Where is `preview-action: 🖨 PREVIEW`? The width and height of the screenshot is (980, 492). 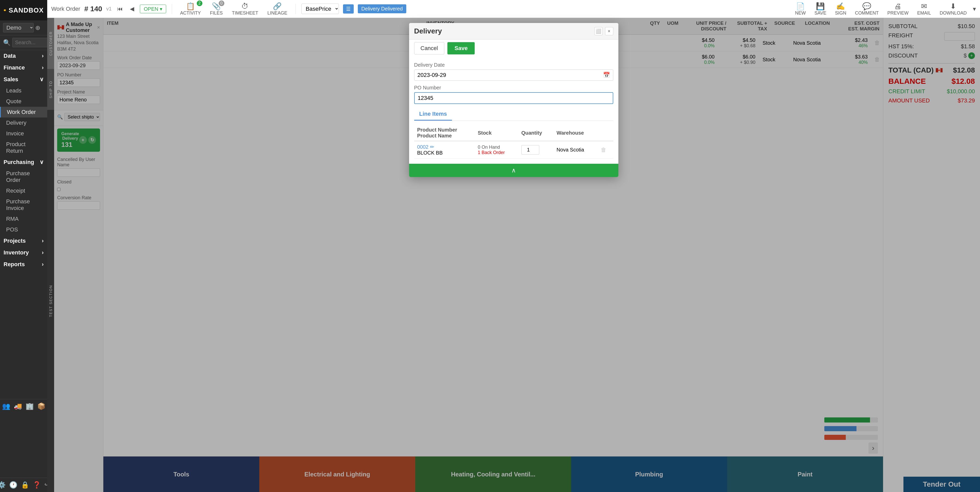 preview-action: 🖨 PREVIEW is located at coordinates (898, 9).